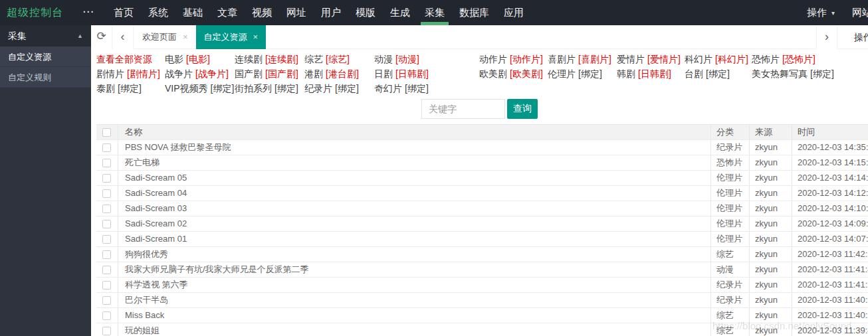 The height and width of the screenshot is (336, 868). What do you see at coordinates (415, 163) in the screenshot?
I see `cell-name: 死亡电梯` at bounding box center [415, 163].